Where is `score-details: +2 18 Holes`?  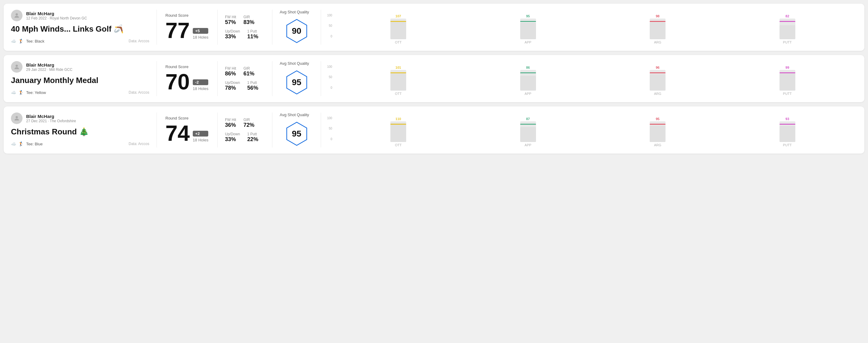
score-details: +2 18 Holes is located at coordinates (200, 137).